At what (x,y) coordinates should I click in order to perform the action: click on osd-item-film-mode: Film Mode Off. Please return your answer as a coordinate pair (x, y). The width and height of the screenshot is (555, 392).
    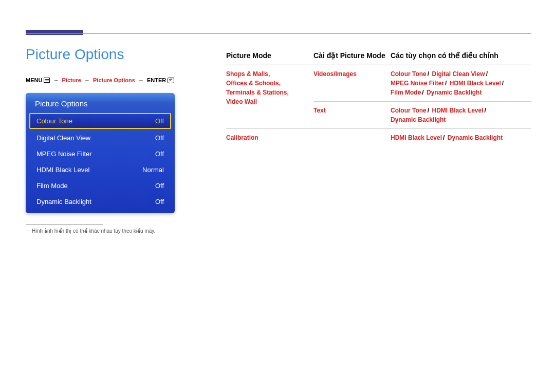
    Looking at the image, I should click on (100, 186).